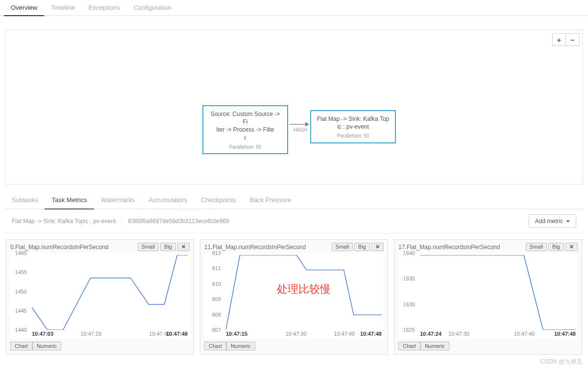 This screenshot has width=588, height=369. What do you see at coordinates (353, 136) in the screenshot?
I see `graph-node-sink-parallelism: Parallelism: 50` at bounding box center [353, 136].